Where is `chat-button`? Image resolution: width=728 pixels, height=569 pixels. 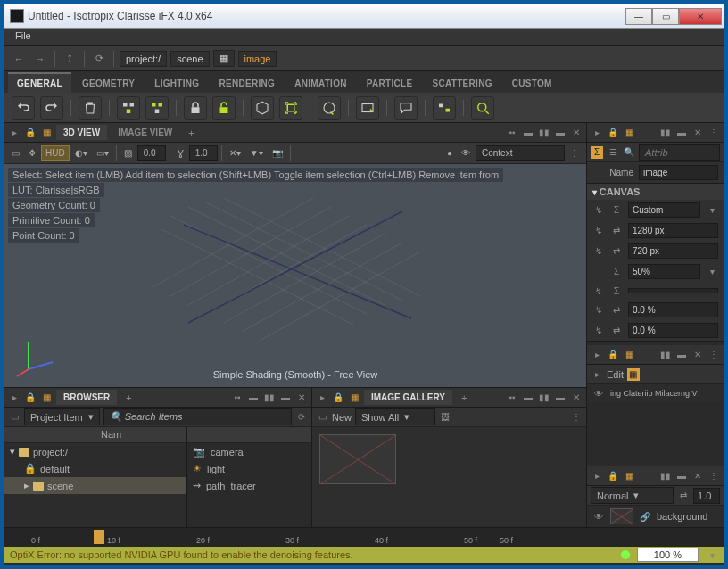 chat-button is located at coordinates (406, 108).